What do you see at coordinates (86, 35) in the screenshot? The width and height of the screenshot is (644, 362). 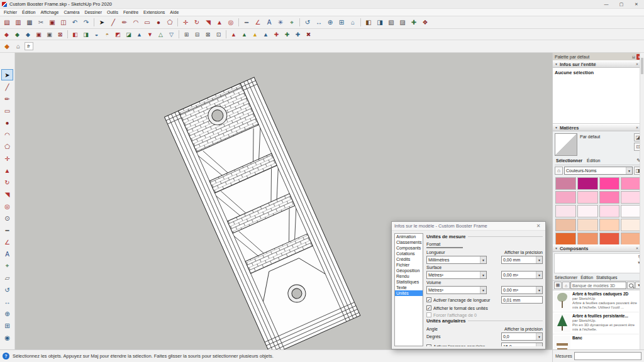 I see `toolbar-icon: ◨` at bounding box center [86, 35].